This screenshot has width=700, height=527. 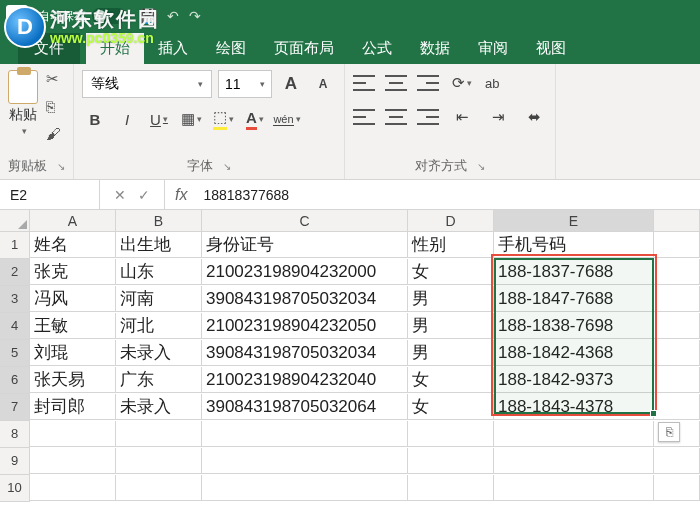 What do you see at coordinates (49, 48) in the screenshot?
I see `tab-file: 文件` at bounding box center [49, 48].